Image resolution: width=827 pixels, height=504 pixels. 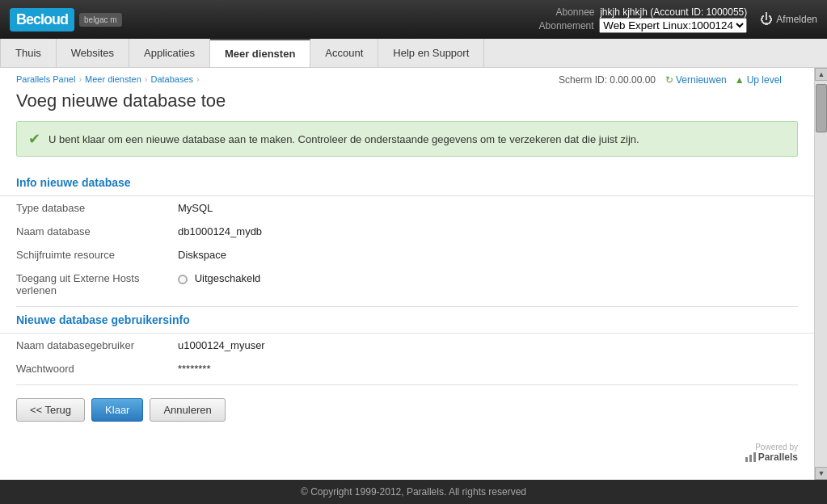 I want to click on copyright-text: © Copyright 1999-2012, Parallels. All ri…, so click(x=414, y=492).